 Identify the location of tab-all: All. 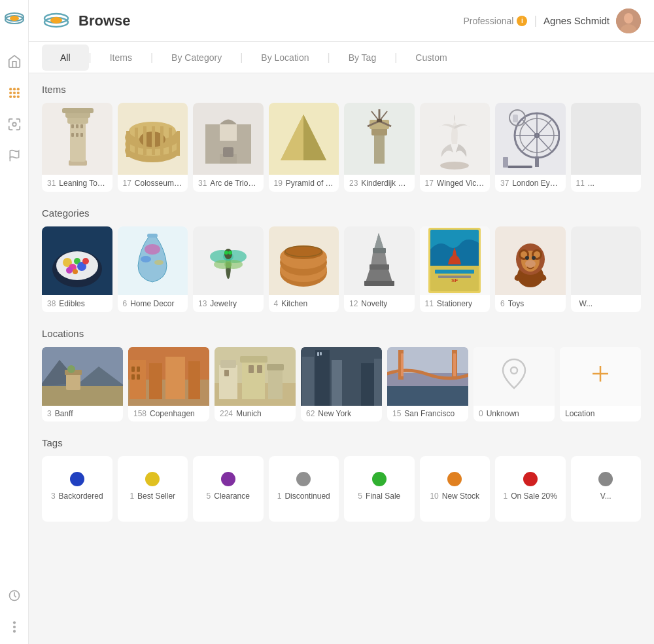
(65, 58).